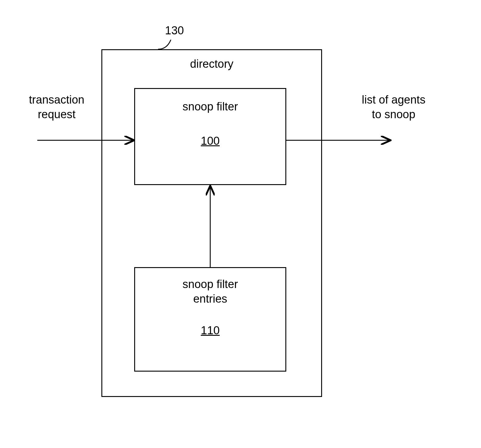 The image size is (481, 448). What do you see at coordinates (165, 44) in the screenshot?
I see `callout-lead-line` at bounding box center [165, 44].